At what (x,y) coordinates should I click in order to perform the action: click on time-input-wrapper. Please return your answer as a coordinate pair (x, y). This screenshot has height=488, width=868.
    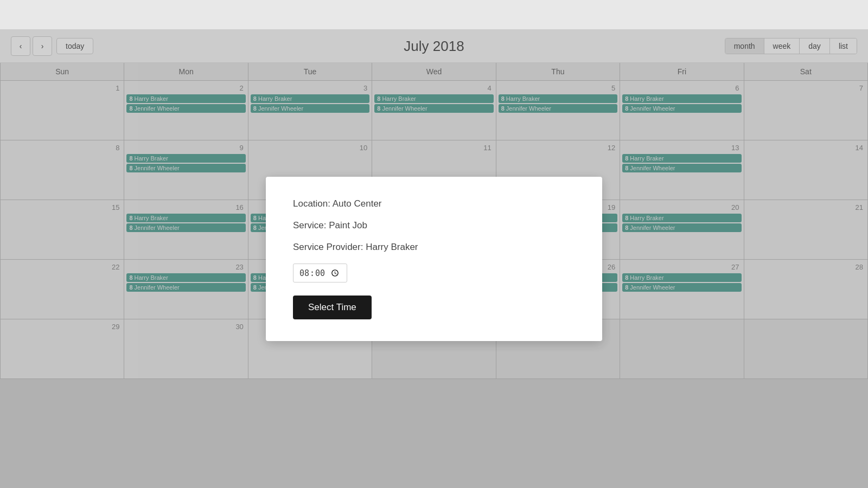
    Looking at the image, I should click on (434, 273).